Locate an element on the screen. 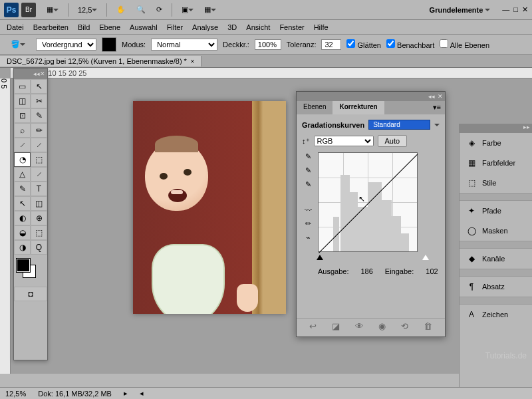 This screenshot has width=532, height=399. preview-icon: ◉ is located at coordinates (382, 326).